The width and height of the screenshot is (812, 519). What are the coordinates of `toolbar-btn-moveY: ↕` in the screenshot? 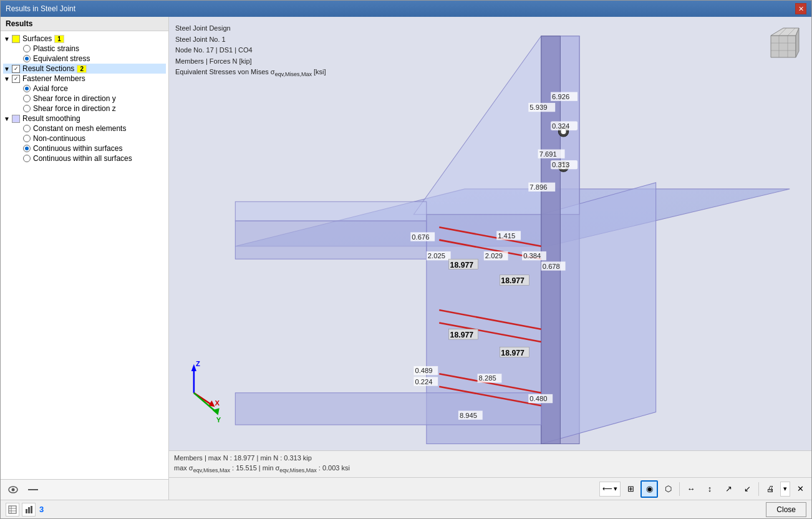 It's located at (710, 489).